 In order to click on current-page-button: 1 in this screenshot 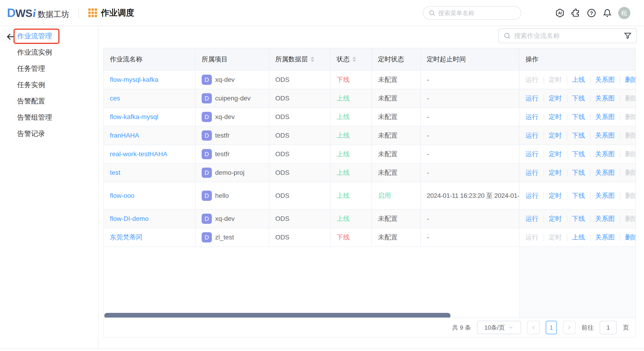, I will do `click(552, 327)`.